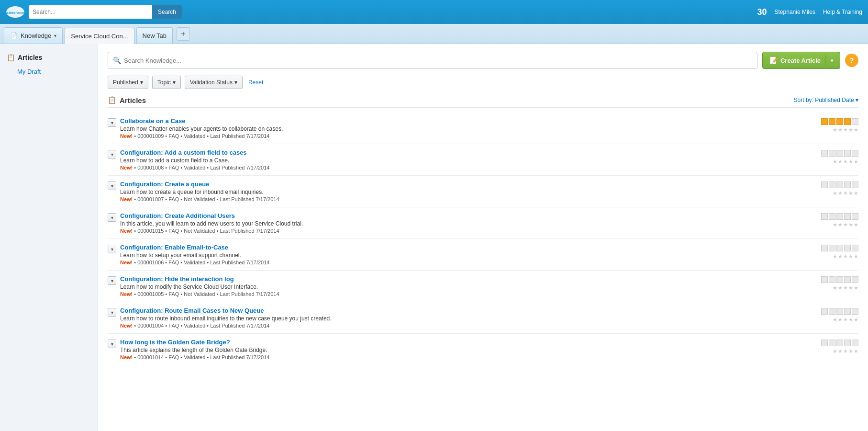 This screenshot has height=431, width=868. Describe the element at coordinates (174, 247) in the screenshot. I see `article-title-link: Configuration: Enable Email-to-Case` at that location.